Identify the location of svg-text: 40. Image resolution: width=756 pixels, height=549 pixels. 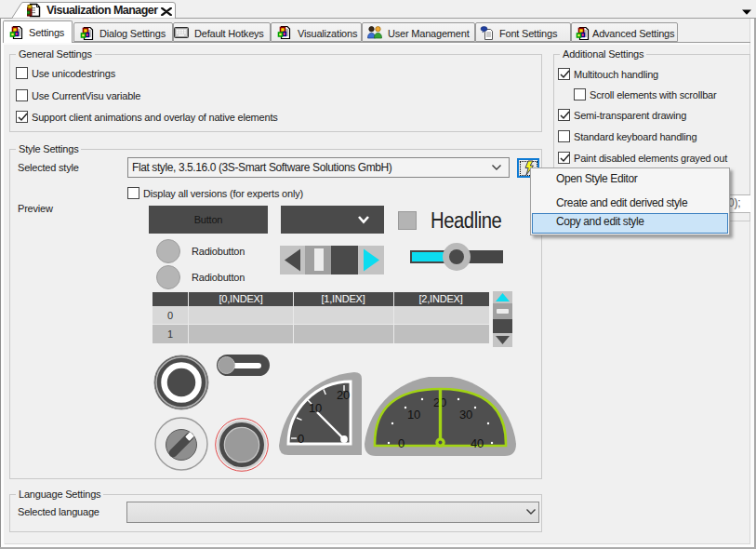
(477, 443).